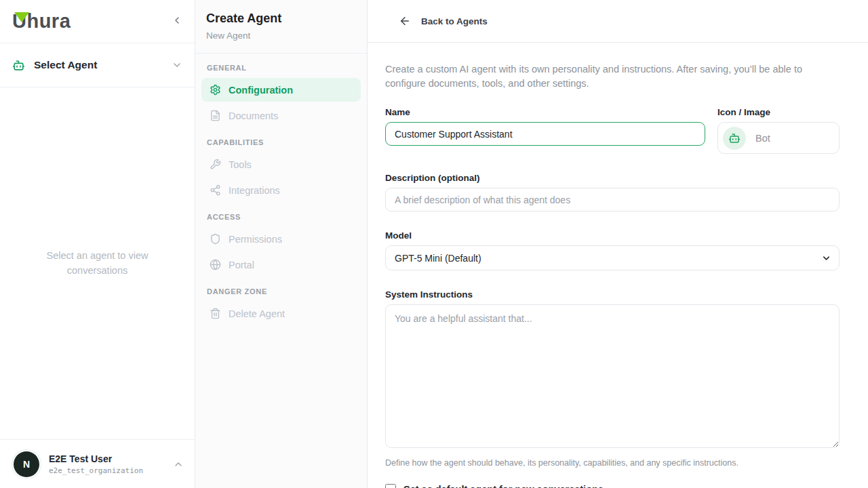 Image resolution: width=868 pixels, height=488 pixels. Describe the element at coordinates (545, 130) in the screenshot. I see `name-field-group: Name` at that location.